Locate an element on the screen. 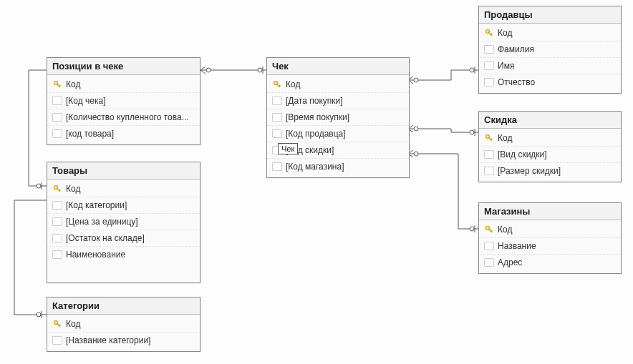 The image size is (633, 364). table-categories: Категории Код [Название категории] is located at coordinates (123, 325).